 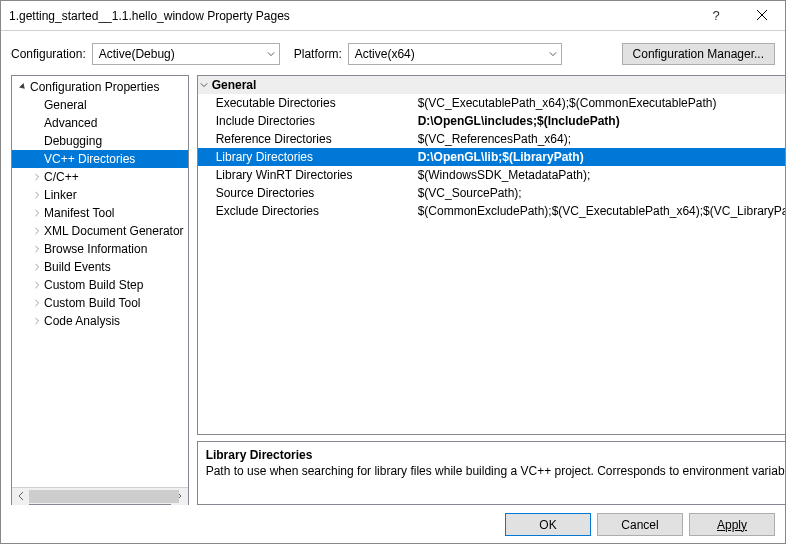 What do you see at coordinates (732, 524) in the screenshot?
I see `apply-button: Apply` at bounding box center [732, 524].